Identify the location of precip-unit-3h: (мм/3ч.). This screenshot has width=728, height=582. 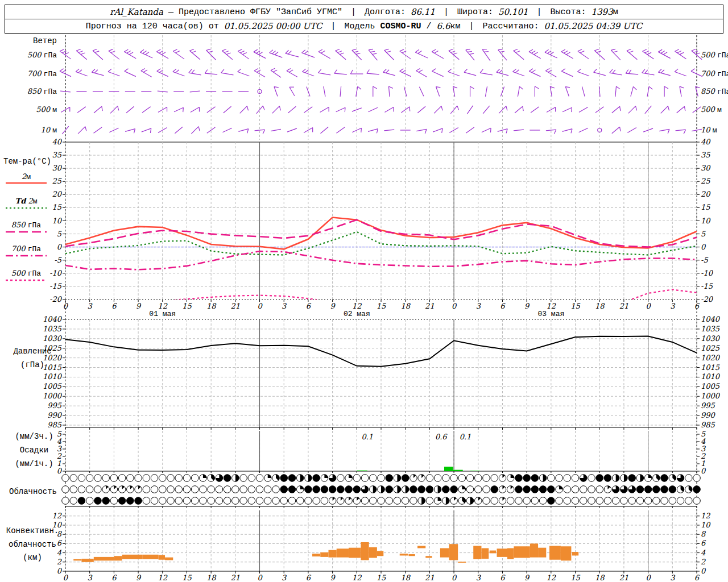
(34, 436).